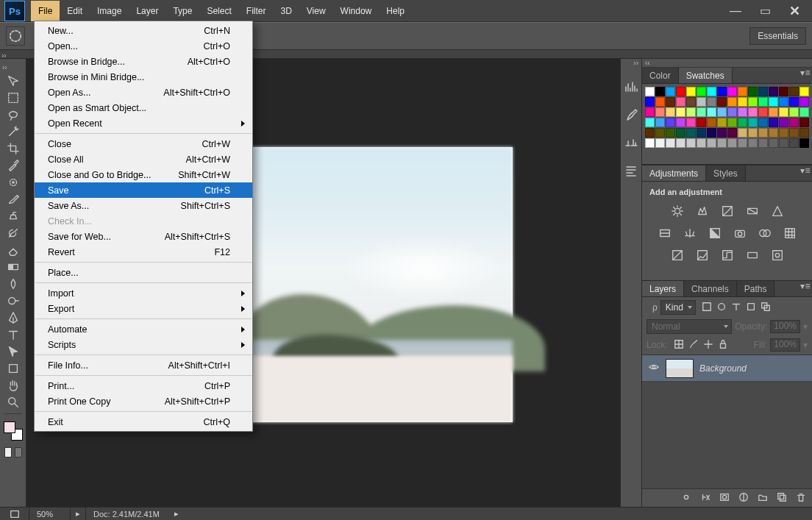 This screenshot has width=812, height=520. Describe the element at coordinates (766, 307) in the screenshot. I see `filter-smart-icon` at that location.